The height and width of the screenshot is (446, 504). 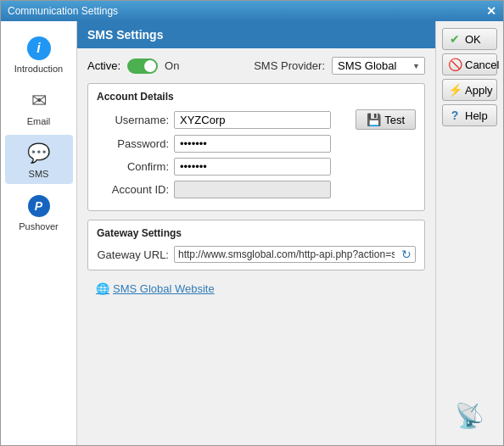 What do you see at coordinates (473, 39) in the screenshot?
I see `ok-label: OK` at bounding box center [473, 39].